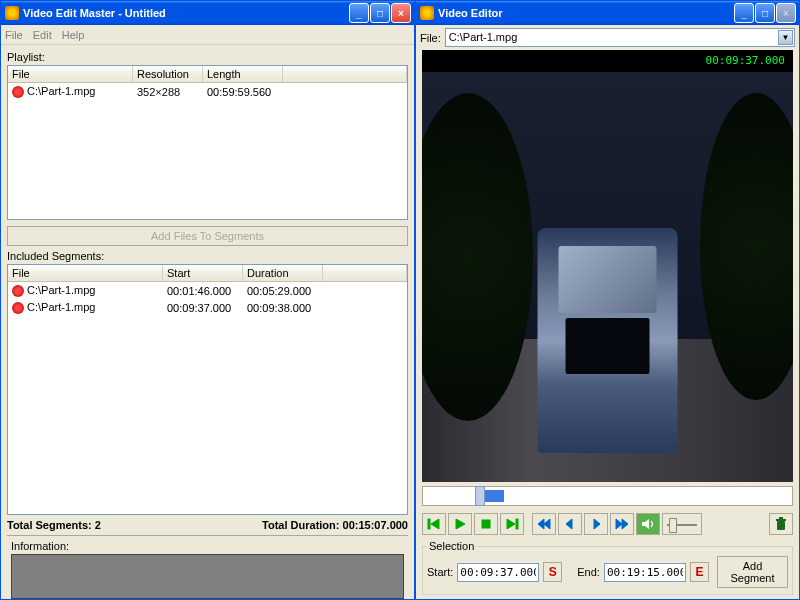 Image resolution: width=800 pixels, height=600 pixels. I want to click on seg-col-spacer, so click(365, 273).